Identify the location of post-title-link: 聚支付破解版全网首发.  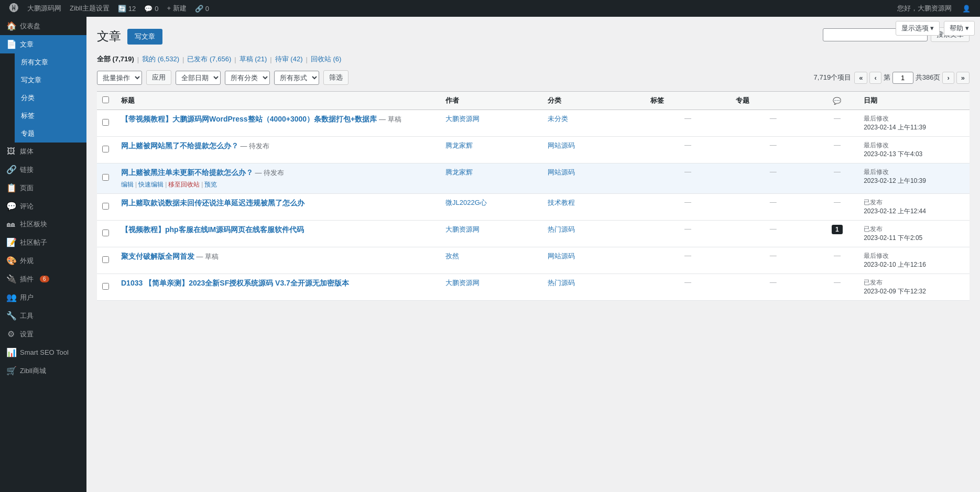
(158, 256).